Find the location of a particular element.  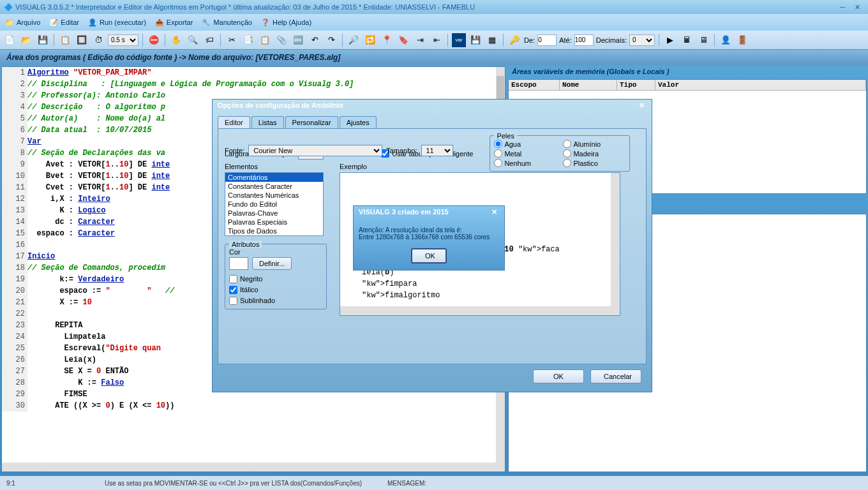

menu-help: ❓Help (Ajuda) is located at coordinates (286, 23).